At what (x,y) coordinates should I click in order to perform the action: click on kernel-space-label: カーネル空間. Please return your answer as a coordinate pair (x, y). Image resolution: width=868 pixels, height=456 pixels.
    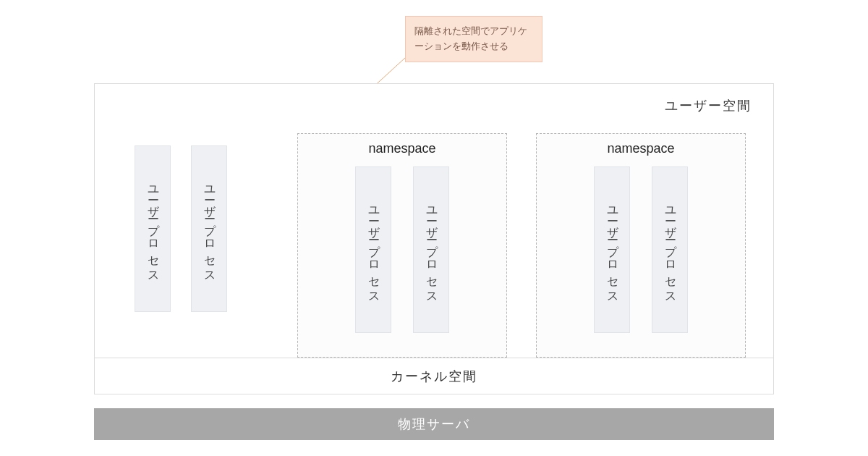
    Looking at the image, I should click on (434, 376).